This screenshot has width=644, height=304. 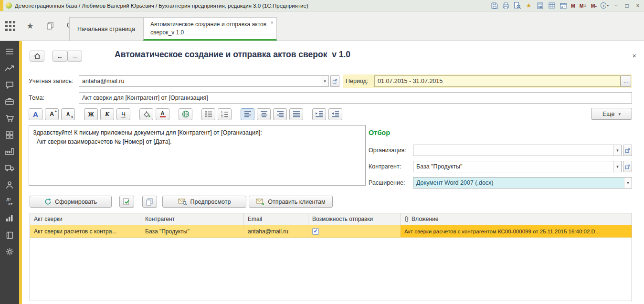 What do you see at coordinates (276, 219) in the screenshot?
I see `column-header-email: Email` at bounding box center [276, 219].